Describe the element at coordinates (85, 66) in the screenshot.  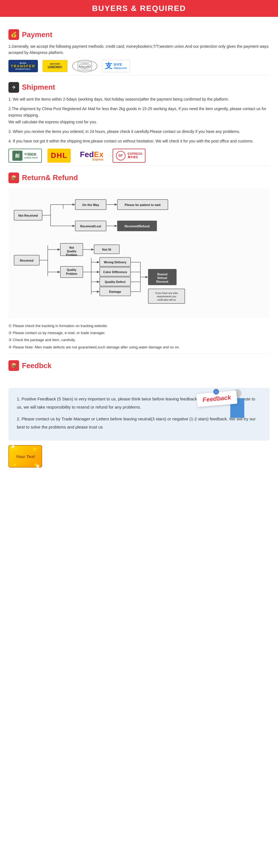
I see `moneybookers-logo: moneybookers` at that location.